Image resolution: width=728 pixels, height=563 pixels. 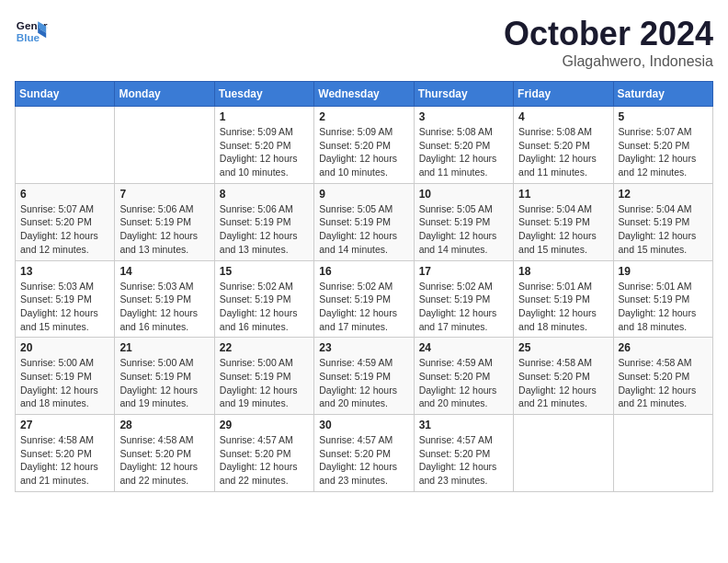 What do you see at coordinates (65, 222) in the screenshot?
I see `calendar-cell: 6Sunrise: 5:07 AM Sunset: 5:20 PM Daylig…` at bounding box center [65, 222].